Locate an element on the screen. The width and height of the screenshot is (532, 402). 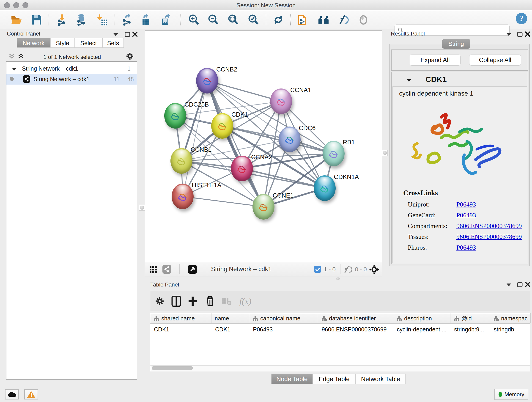
import-network-database-icon is located at coordinates (81, 20).